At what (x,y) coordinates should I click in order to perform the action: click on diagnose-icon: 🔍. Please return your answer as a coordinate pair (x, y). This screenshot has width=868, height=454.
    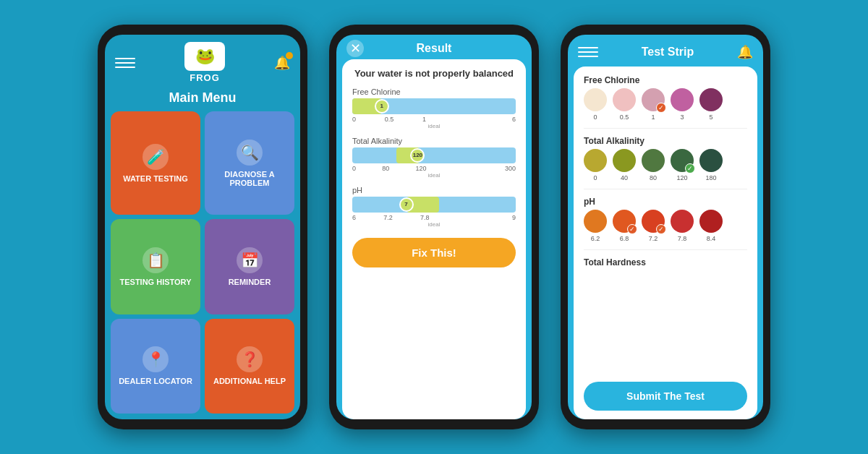
    Looking at the image, I should click on (250, 153).